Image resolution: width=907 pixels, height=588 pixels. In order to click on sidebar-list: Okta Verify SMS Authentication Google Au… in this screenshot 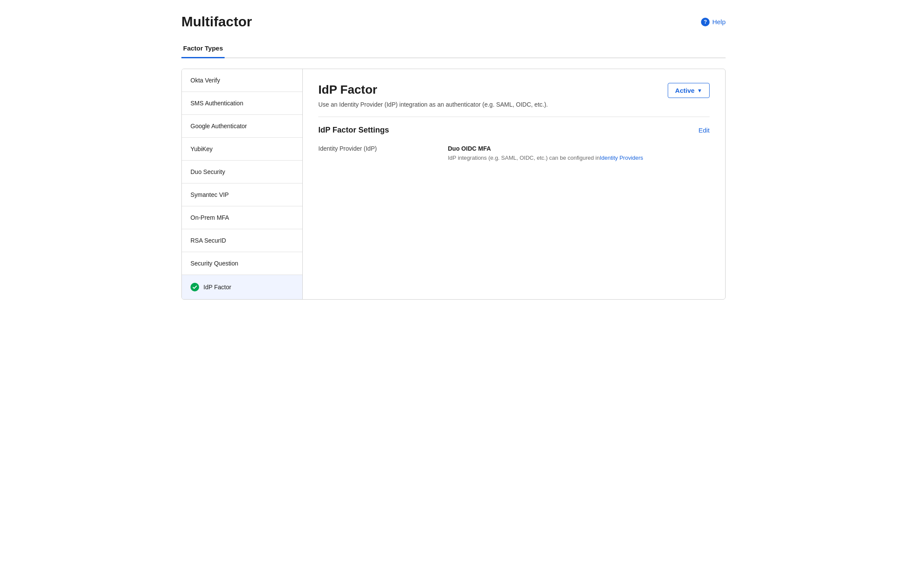, I will do `click(242, 184)`.